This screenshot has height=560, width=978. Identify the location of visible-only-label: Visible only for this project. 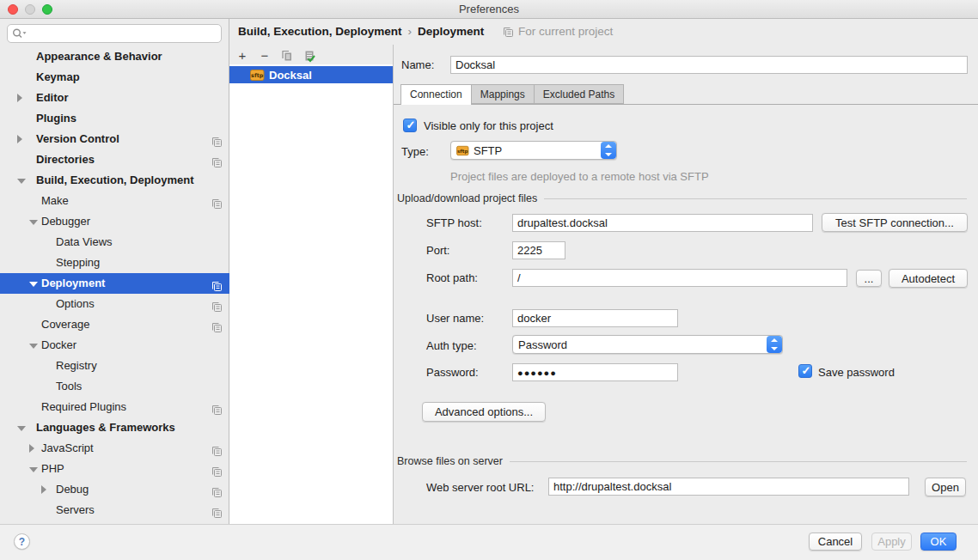
(488, 125).